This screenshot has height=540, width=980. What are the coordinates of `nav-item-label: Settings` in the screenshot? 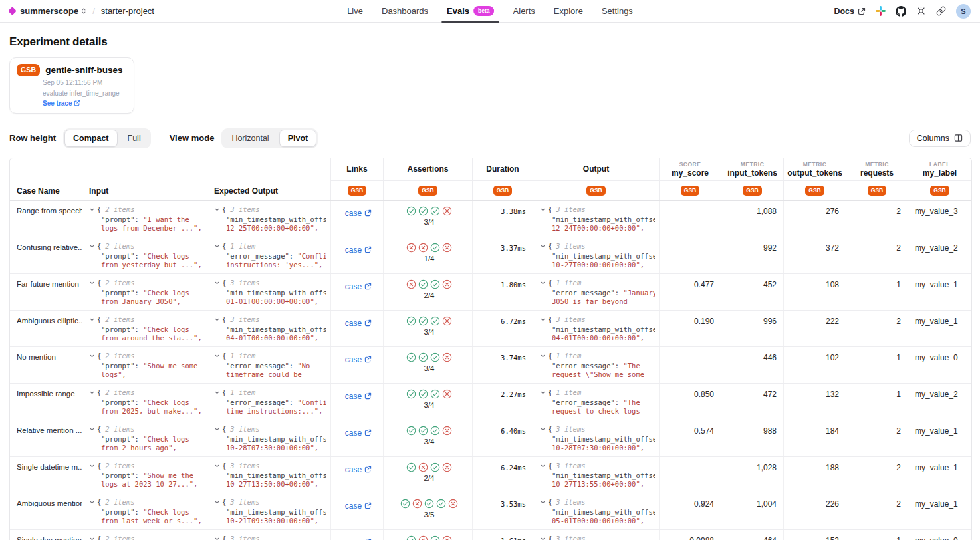 It's located at (617, 11).